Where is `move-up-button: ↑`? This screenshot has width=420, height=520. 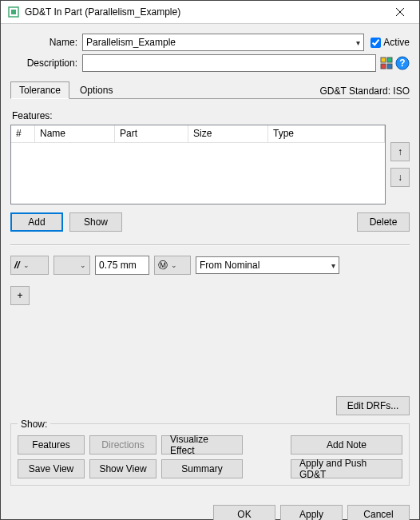 move-up-button: ↑ is located at coordinates (400, 152).